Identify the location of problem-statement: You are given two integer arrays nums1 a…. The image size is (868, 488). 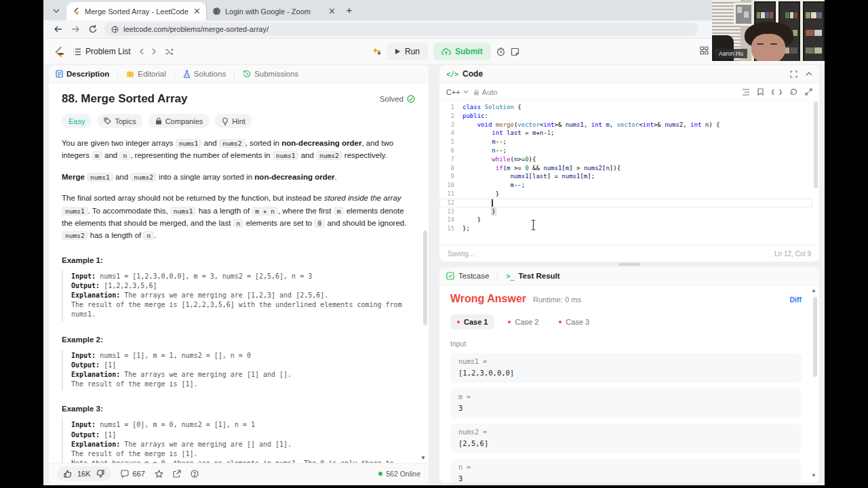
(239, 190).